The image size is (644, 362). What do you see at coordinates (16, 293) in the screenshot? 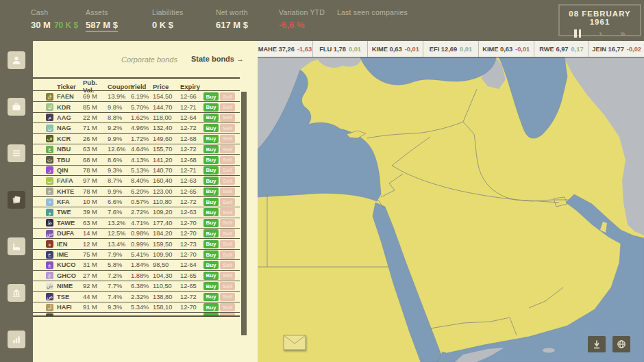
I see `sidebar-item-bank` at bounding box center [16, 293].